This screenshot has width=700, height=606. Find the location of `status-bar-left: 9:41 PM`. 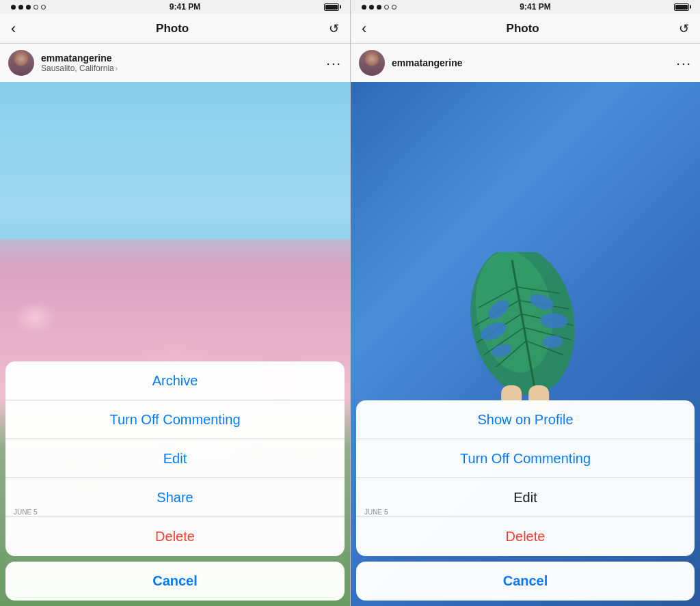

status-bar-left: 9:41 PM is located at coordinates (175, 7).